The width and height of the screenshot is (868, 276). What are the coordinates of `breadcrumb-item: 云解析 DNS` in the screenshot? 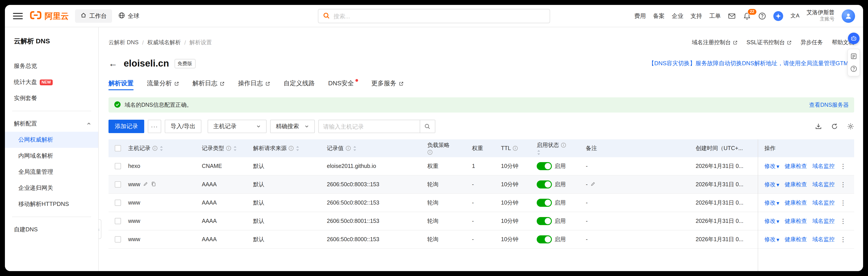 It's located at (123, 42).